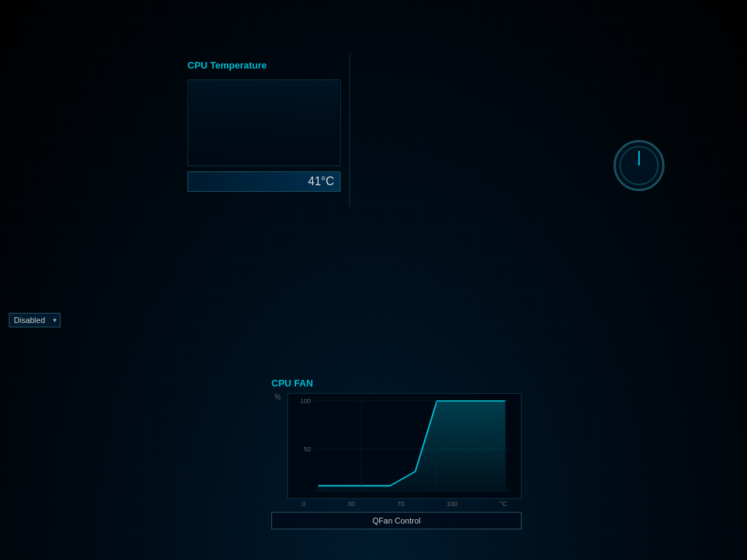 Image resolution: width=747 pixels, height=560 pixels. I want to click on svg-text: 50, so click(307, 449).